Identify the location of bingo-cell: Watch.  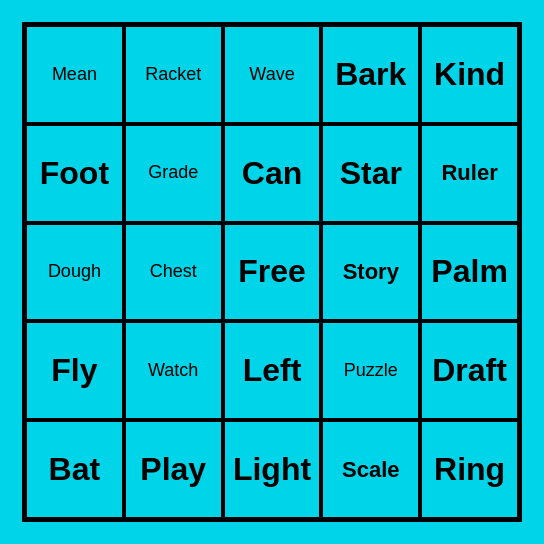
(174, 370).